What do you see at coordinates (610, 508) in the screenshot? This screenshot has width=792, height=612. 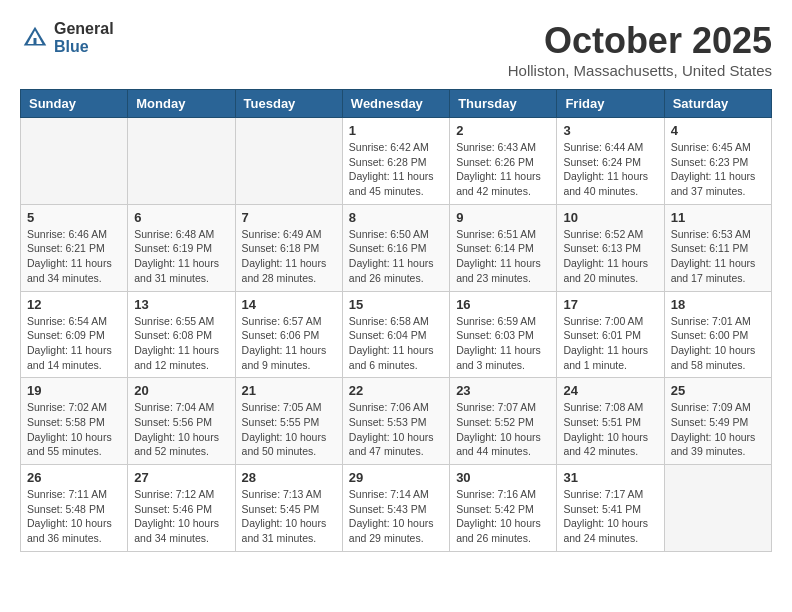 I see `calendar-cell: 31Sunrise: 7:17 AM Sunset: 5:41 PM Dayli…` at bounding box center [610, 508].